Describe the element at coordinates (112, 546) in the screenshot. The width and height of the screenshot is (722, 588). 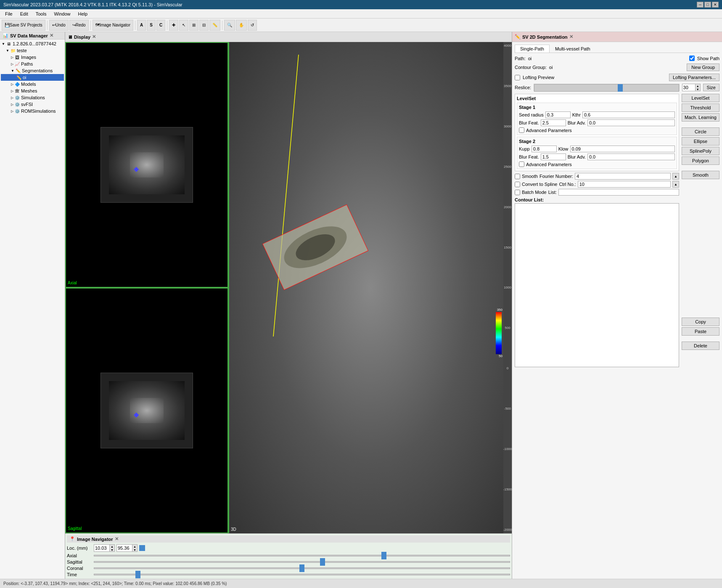
I see `loc-up-1: ▲` at that location.